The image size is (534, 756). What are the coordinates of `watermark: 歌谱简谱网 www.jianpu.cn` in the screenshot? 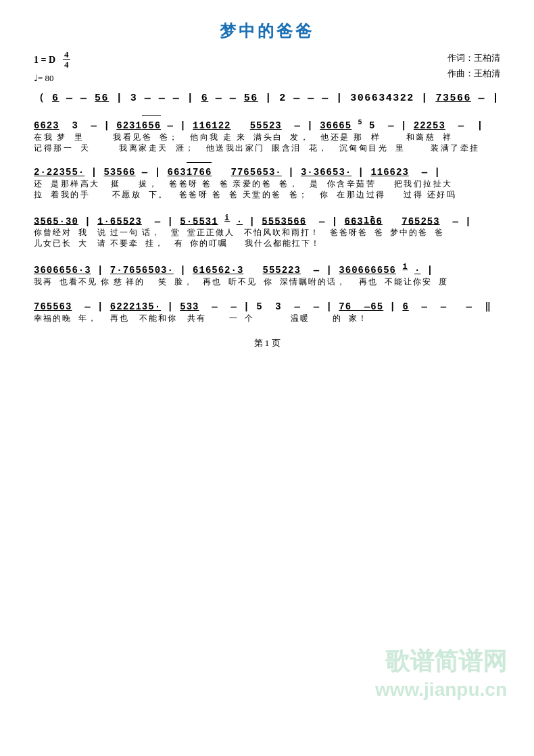 It's located at (441, 674).